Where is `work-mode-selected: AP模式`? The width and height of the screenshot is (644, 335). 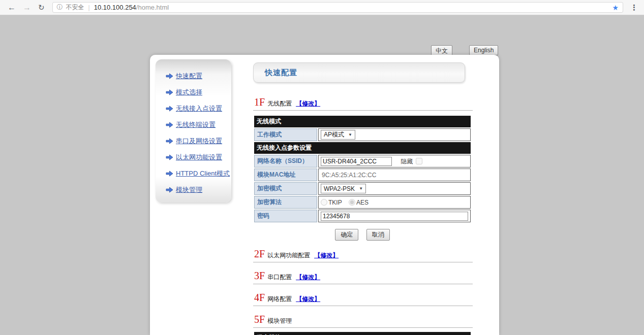 work-mode-selected: AP模式 is located at coordinates (334, 135).